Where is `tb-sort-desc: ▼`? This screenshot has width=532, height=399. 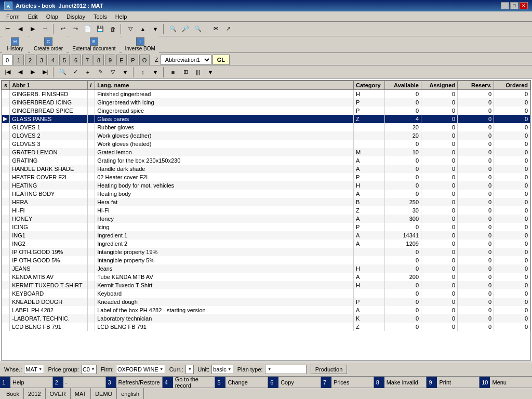
tb-sort-desc: ▼ is located at coordinates (155, 29).